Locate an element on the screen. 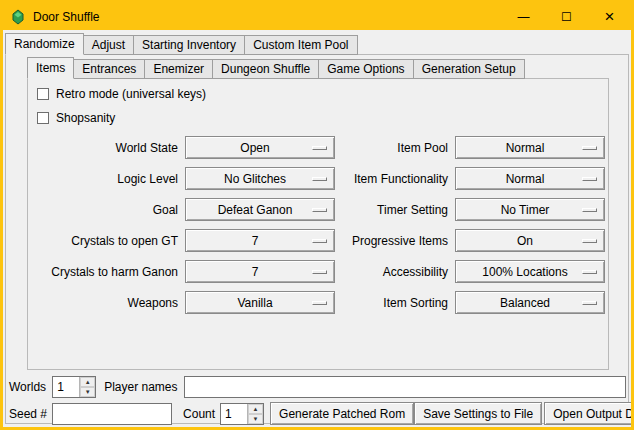  outer-tab-bar: Randomize Adjust Starting Inventory Cust… is located at coordinates (181, 44).